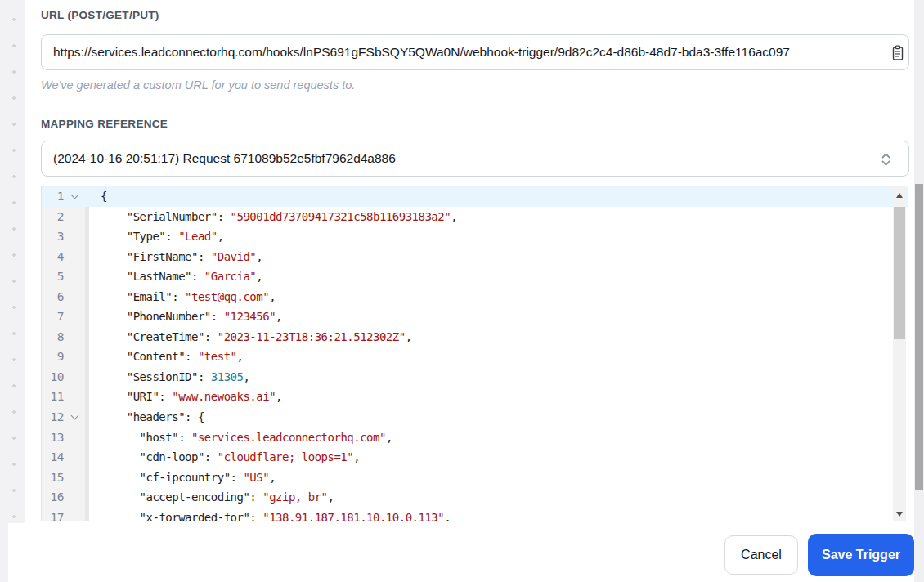  Describe the element at coordinates (218, 356) in the screenshot. I see `json-string-token: "test"` at that location.